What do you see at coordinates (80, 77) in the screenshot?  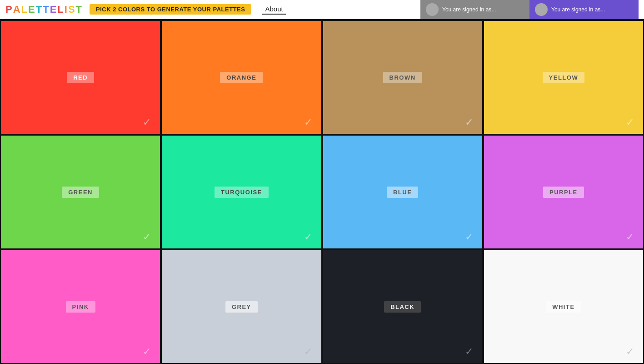 I see `color-label-red: RED` at bounding box center [80, 77].